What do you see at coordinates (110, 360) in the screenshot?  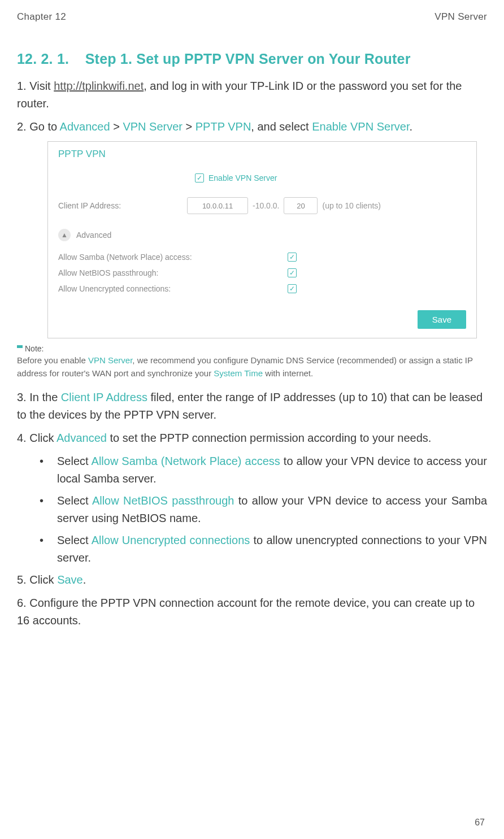 I see `note-vpn-server: VPN Server` at bounding box center [110, 360].